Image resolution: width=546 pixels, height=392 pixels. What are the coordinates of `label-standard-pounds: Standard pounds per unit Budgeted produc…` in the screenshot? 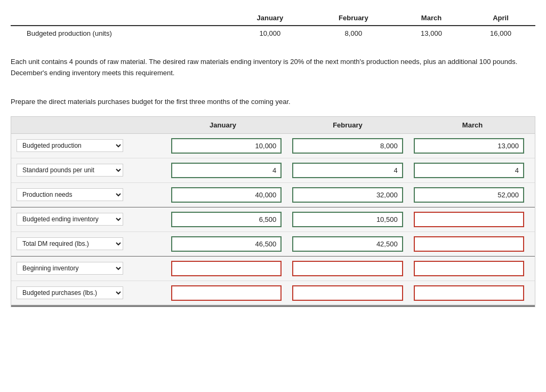 It's located at (91, 170).